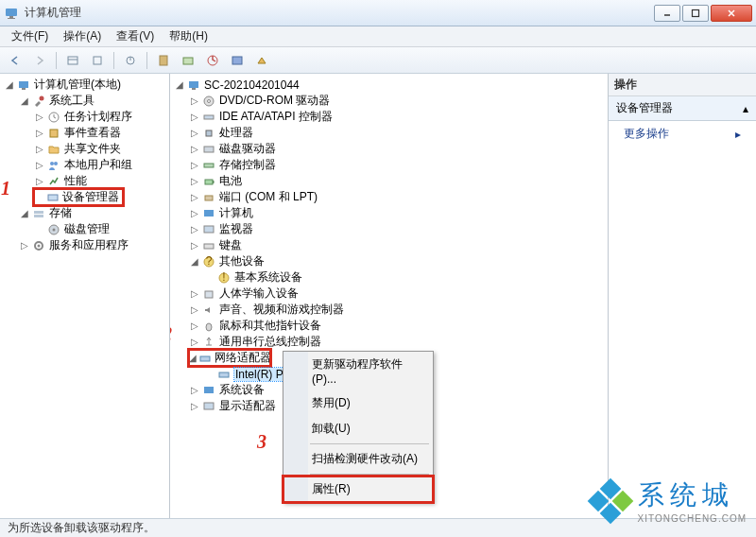 Image resolution: width=756 pixels, height=537 pixels. What do you see at coordinates (93, 246) in the screenshot?
I see `tree-services-apps: ▷服务和应用程序` at bounding box center [93, 246].